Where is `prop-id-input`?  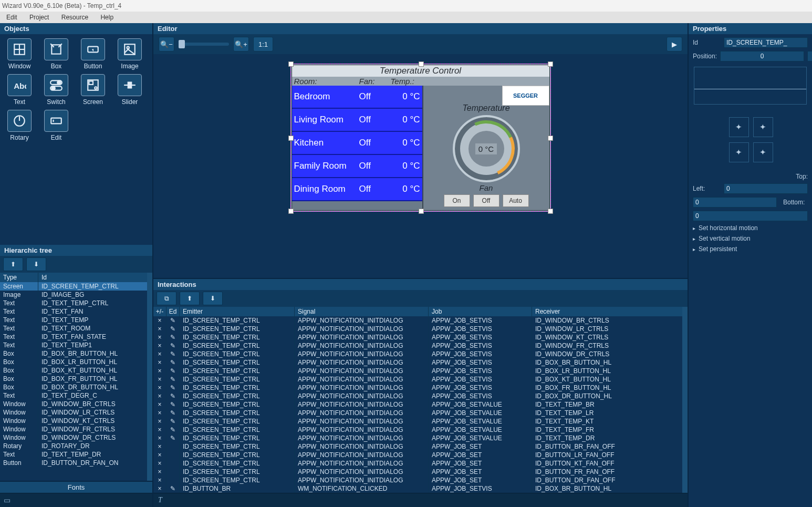
prop-id-input is located at coordinates (766, 43).